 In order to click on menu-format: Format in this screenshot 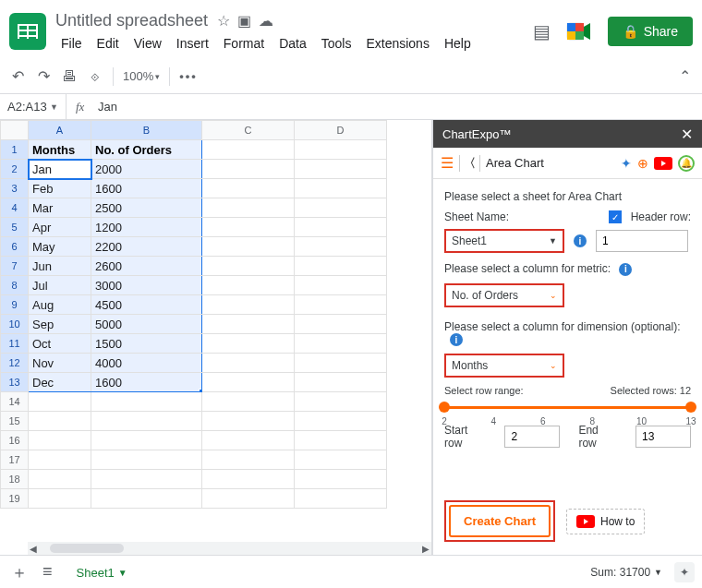, I will do `click(244, 43)`.